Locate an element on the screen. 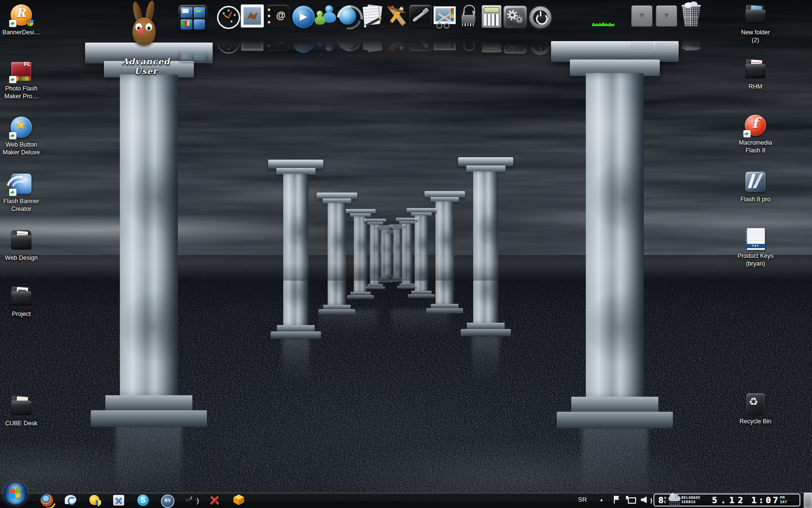  tray-meridiem-day: PMSAT is located at coordinates (784, 500).